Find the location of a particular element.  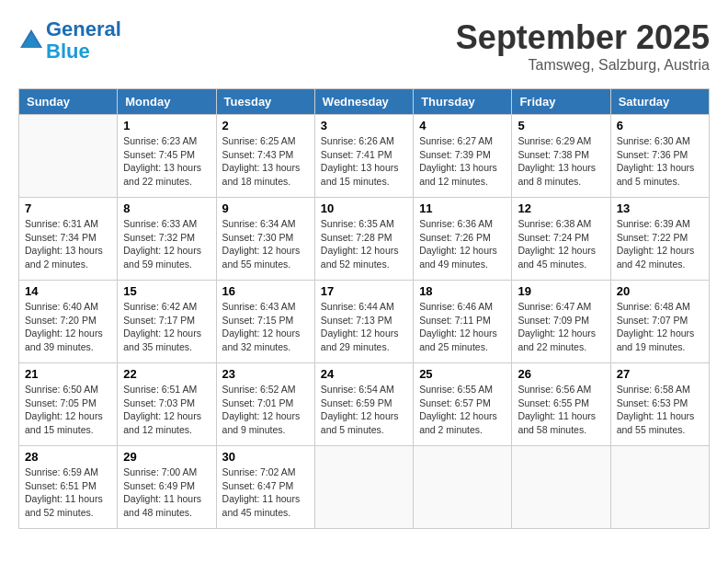

weekday-header-cell: Tuesday is located at coordinates (265, 102).